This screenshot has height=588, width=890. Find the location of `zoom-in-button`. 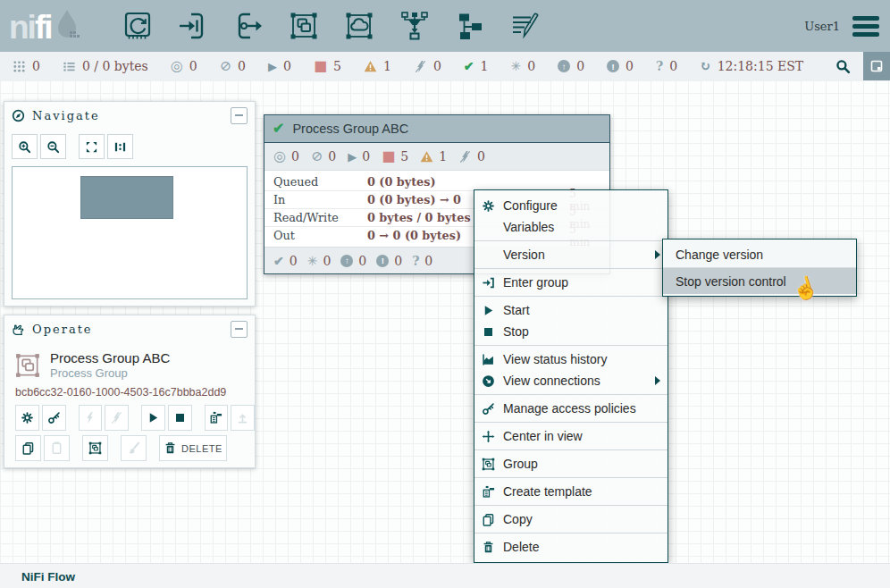

zoom-in-button is located at coordinates (25, 147).